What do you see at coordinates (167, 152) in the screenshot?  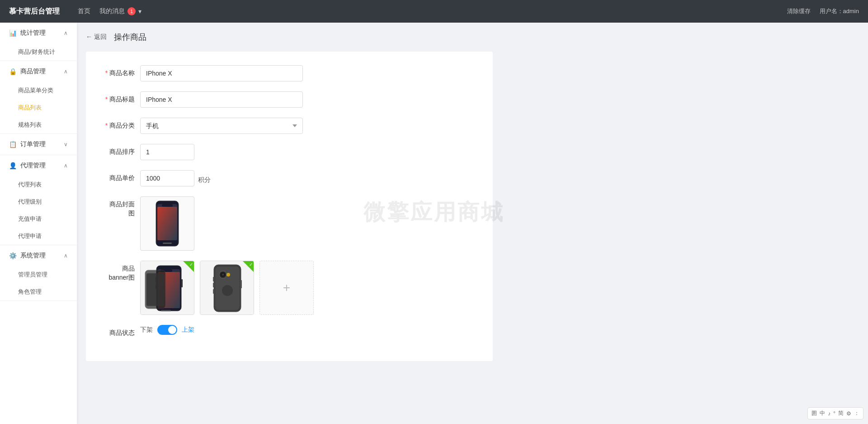 I see `sort-input` at bounding box center [167, 152].